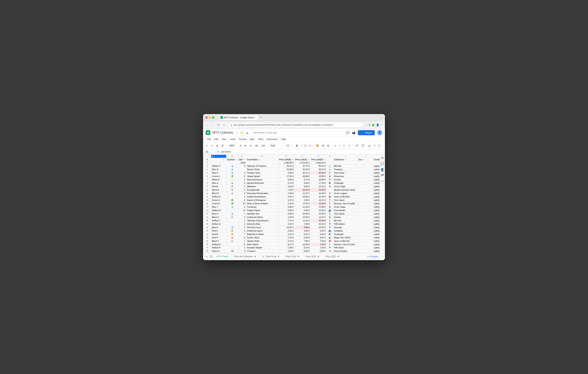 Image resolution: width=588 pixels, height=374 pixels. Describe the element at coordinates (345, 183) in the screenshot. I see `cell-collection-8: Onslaught` at that location.